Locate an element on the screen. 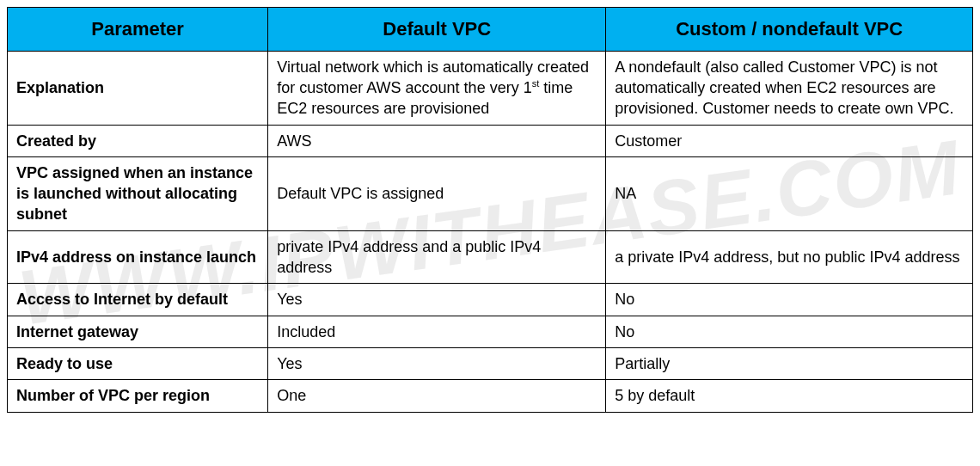 The height and width of the screenshot is (466, 980). cell-default: private IPv4 address and a public IPv4 a… is located at coordinates (437, 257).